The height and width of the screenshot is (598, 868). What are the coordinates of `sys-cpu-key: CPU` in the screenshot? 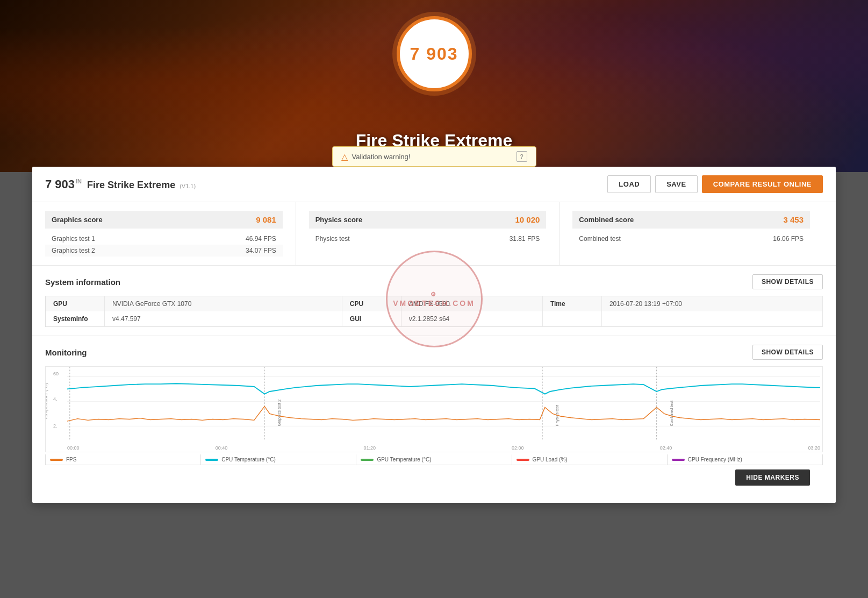 It's located at (371, 304).